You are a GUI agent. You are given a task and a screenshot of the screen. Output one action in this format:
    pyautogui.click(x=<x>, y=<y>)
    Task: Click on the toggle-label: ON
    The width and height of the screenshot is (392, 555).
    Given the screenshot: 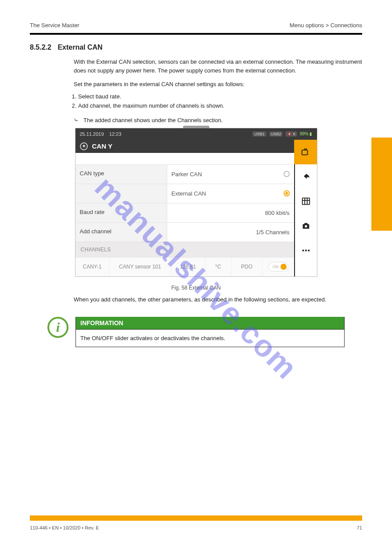 What is the action you would take?
    pyautogui.click(x=276, y=267)
    